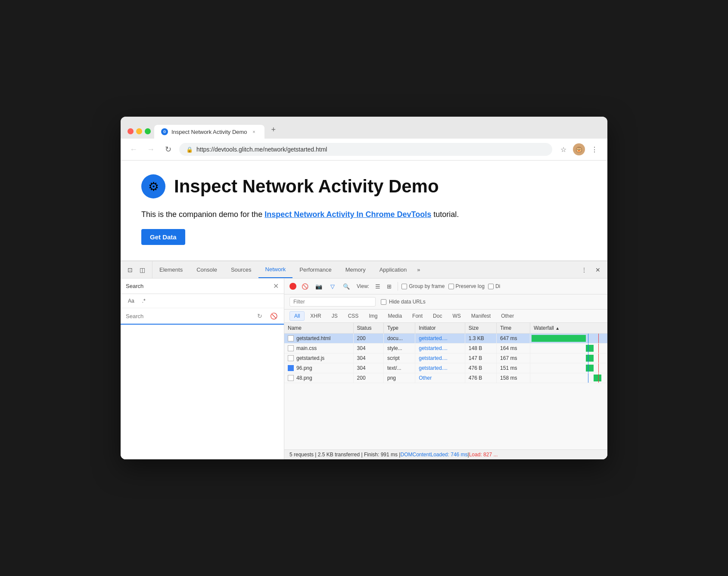 Image resolution: width=728 pixels, height=576 pixels. Describe the element at coordinates (569, 328) in the screenshot. I see `col-waterfall: Waterfall ▲` at that location.